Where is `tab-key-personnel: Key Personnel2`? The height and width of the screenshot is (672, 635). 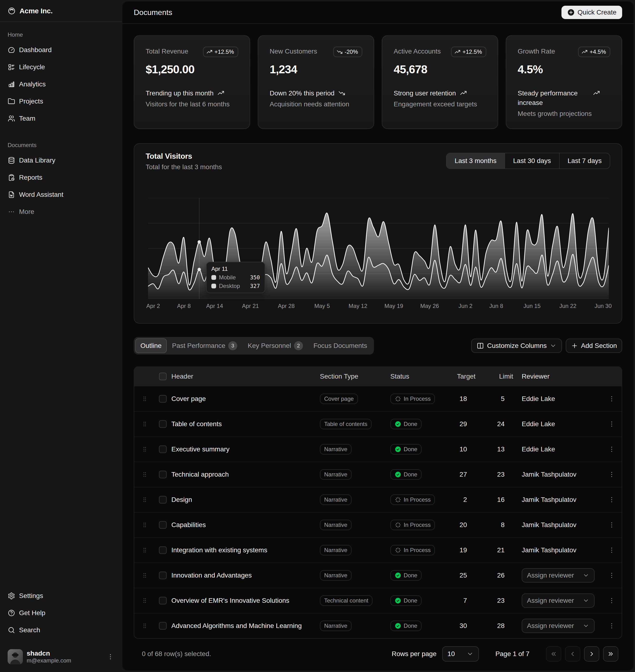 tab-key-personnel: Key Personnel2 is located at coordinates (276, 346).